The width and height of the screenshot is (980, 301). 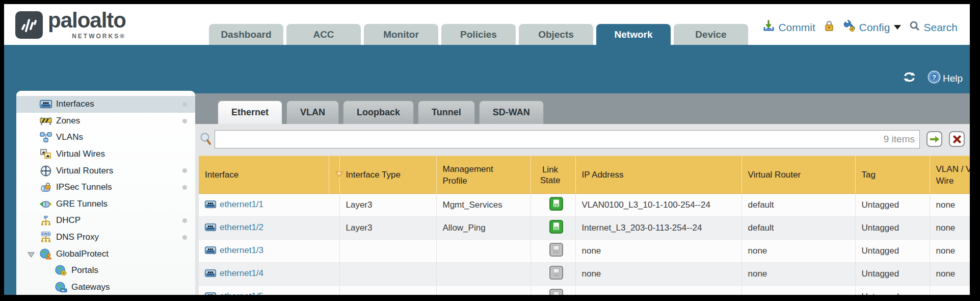 What do you see at coordinates (584, 291) in the screenshot?
I see `table-row: ethernet1/5 none` at bounding box center [584, 291].